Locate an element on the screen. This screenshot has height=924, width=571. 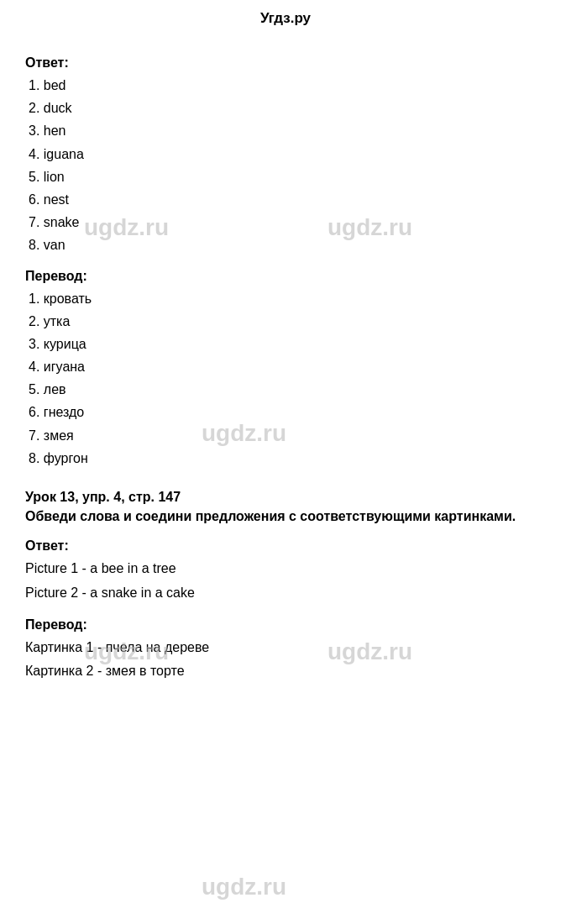
list-item: 1. кровать is located at coordinates (287, 299).